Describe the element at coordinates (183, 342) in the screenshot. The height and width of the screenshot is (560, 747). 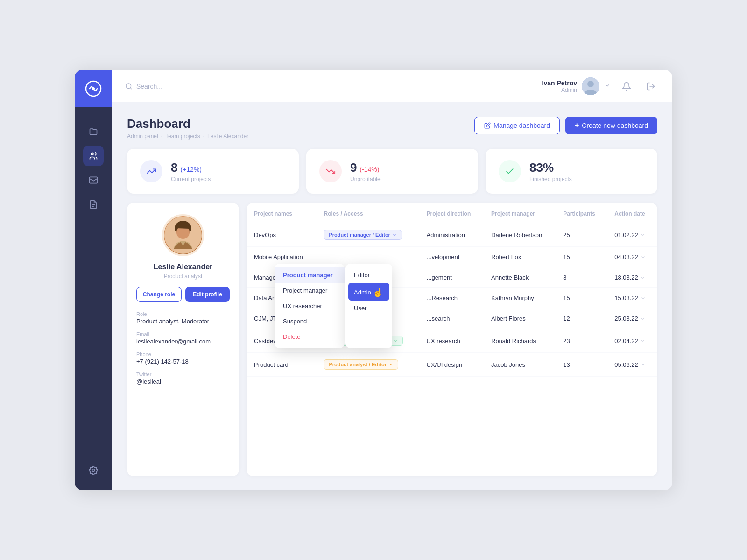
I see `detail-email-value: lesliealexander@gmail.com` at that location.